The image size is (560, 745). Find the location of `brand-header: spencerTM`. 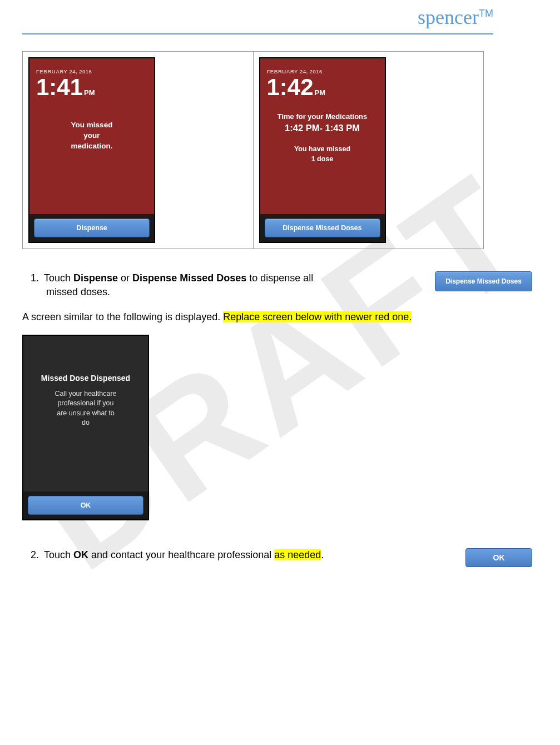

brand-header: spencerTM is located at coordinates (280, 17).